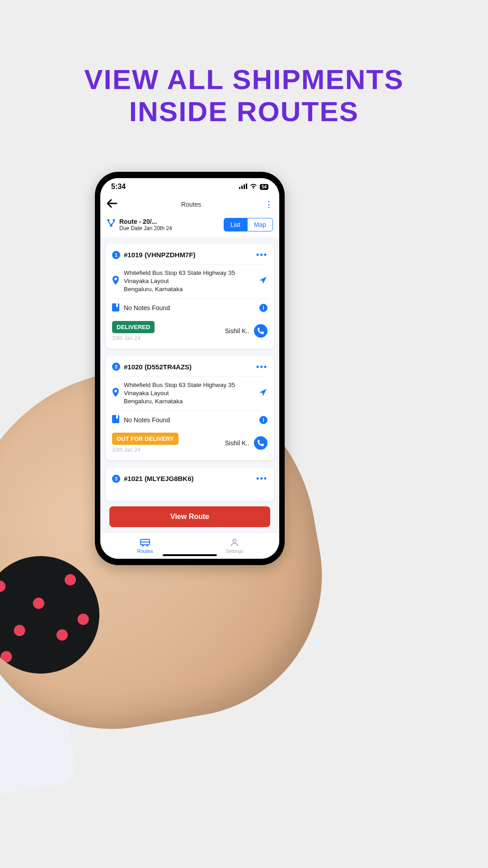 The image size is (488, 868). Describe the element at coordinates (159, 478) in the screenshot. I see `shipment-title: #1021 (MLYEJG8BK6)` at that location.